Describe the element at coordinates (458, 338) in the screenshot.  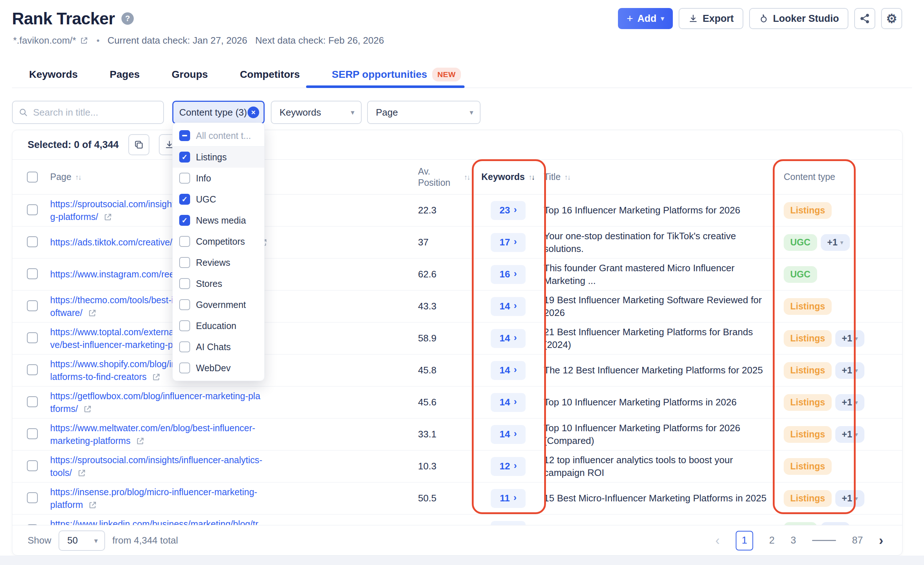
I see `table-row: https://www.toptal.com/external-agencies…` at that location.